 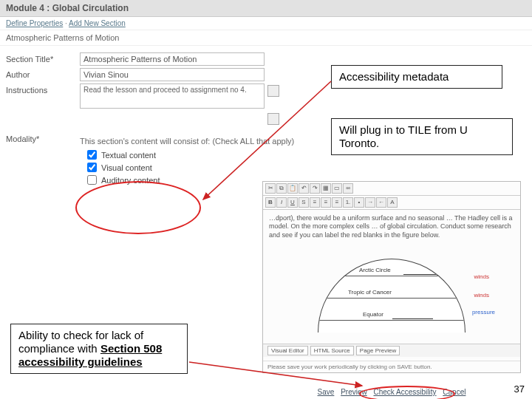 What do you see at coordinates (326, 202) in the screenshot?
I see `align-center-icon: ≡` at bounding box center [326, 202].